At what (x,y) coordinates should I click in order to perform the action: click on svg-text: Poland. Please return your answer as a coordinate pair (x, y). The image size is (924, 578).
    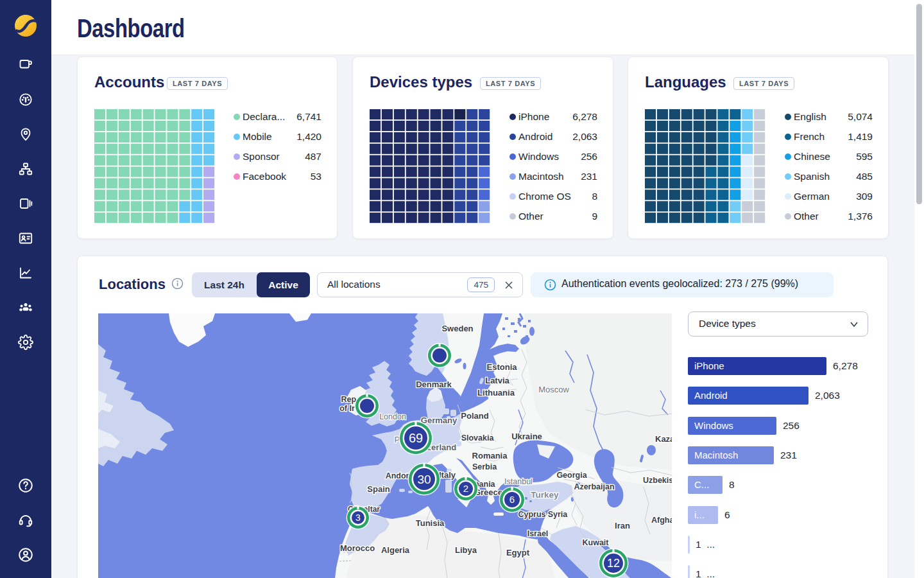
    Looking at the image, I should click on (475, 416).